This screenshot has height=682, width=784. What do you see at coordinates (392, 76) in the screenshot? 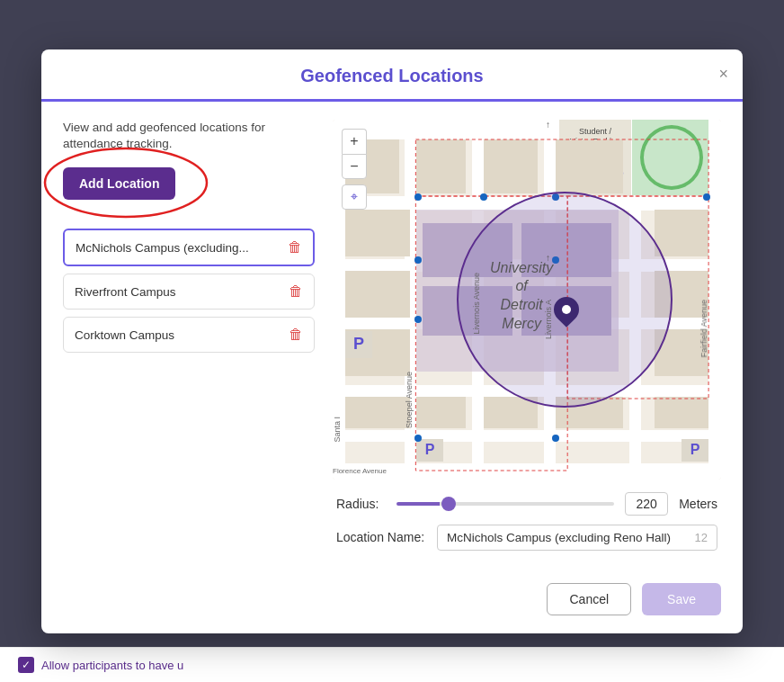
I see `modal-header: Geofenced Locations ×` at bounding box center [392, 76].